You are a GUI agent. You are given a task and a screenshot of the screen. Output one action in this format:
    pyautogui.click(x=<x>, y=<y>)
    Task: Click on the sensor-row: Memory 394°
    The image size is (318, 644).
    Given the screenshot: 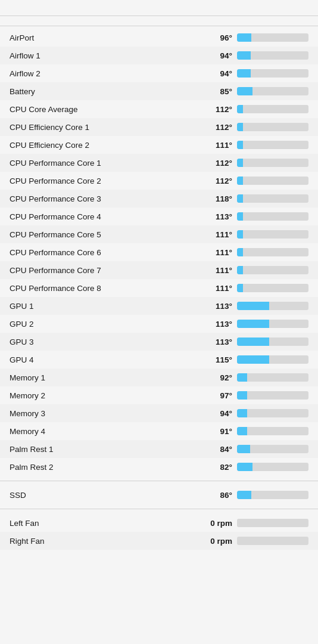 What is the action you would take?
    pyautogui.click(x=159, y=413)
    